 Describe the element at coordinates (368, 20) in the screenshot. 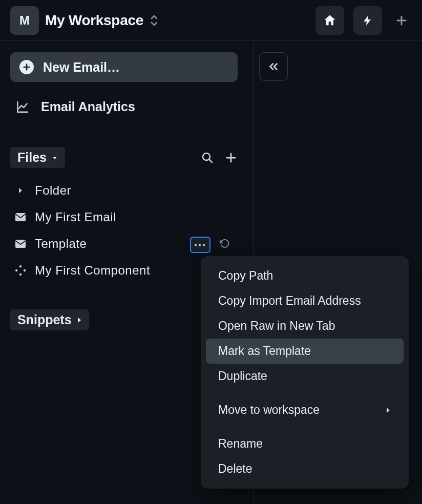

I see `bolt-icon` at that location.